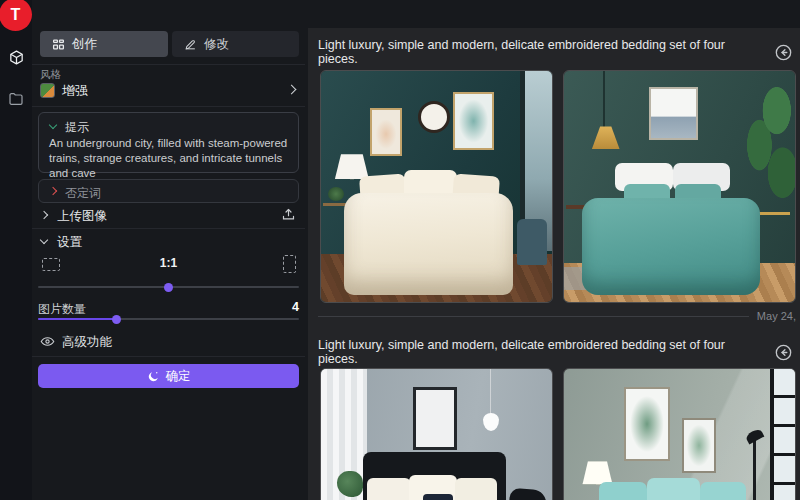 The height and width of the screenshot is (500, 800). What do you see at coordinates (532, 242) in the screenshot?
I see `scene-armchair` at bounding box center [532, 242].